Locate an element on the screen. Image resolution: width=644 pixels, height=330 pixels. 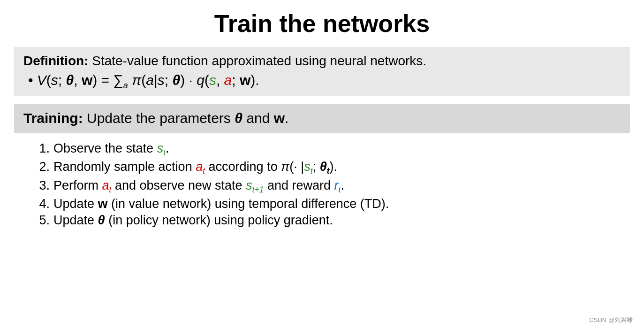
step-5-num: 5. is located at coordinates (41, 221).